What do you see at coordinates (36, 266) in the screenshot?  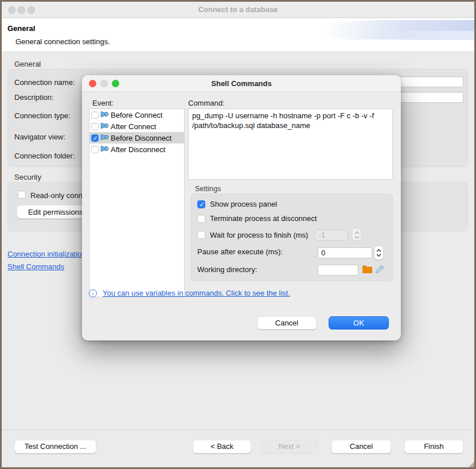 I see `shell-commands-link: Shell Commands` at bounding box center [36, 266].